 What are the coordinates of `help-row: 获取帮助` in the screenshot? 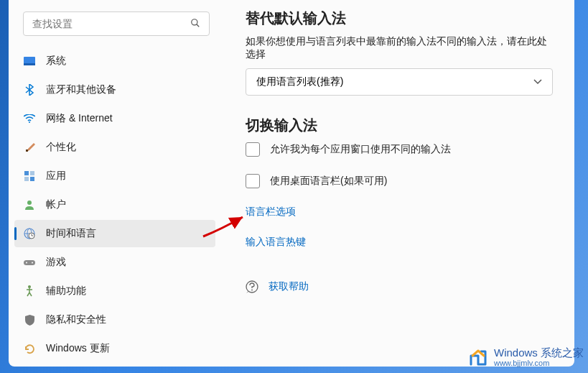 It's located at (399, 287).